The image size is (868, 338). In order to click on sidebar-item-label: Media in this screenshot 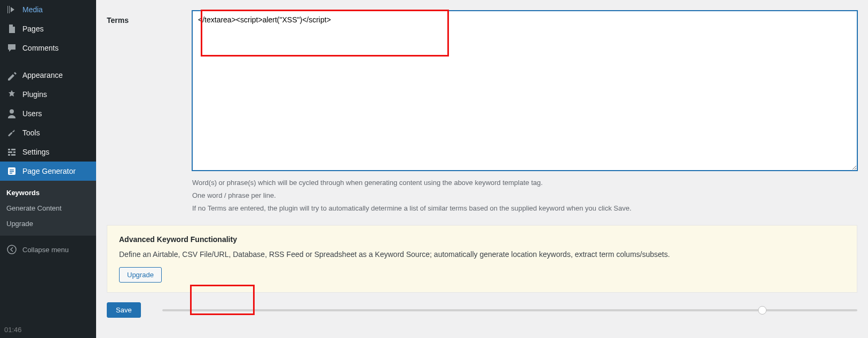, I will do `click(33, 10)`.